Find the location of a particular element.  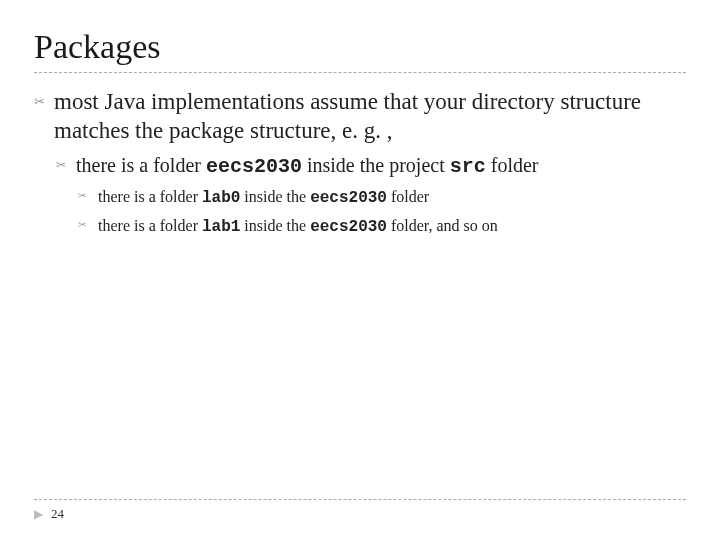

code-text: lab1 is located at coordinates (221, 227).